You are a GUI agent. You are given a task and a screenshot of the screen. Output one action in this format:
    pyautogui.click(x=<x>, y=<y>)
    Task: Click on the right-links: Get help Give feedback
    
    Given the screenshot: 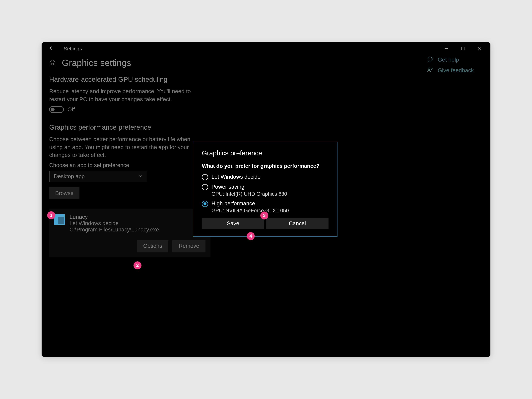 What is the action you would take?
    pyautogui.click(x=450, y=65)
    